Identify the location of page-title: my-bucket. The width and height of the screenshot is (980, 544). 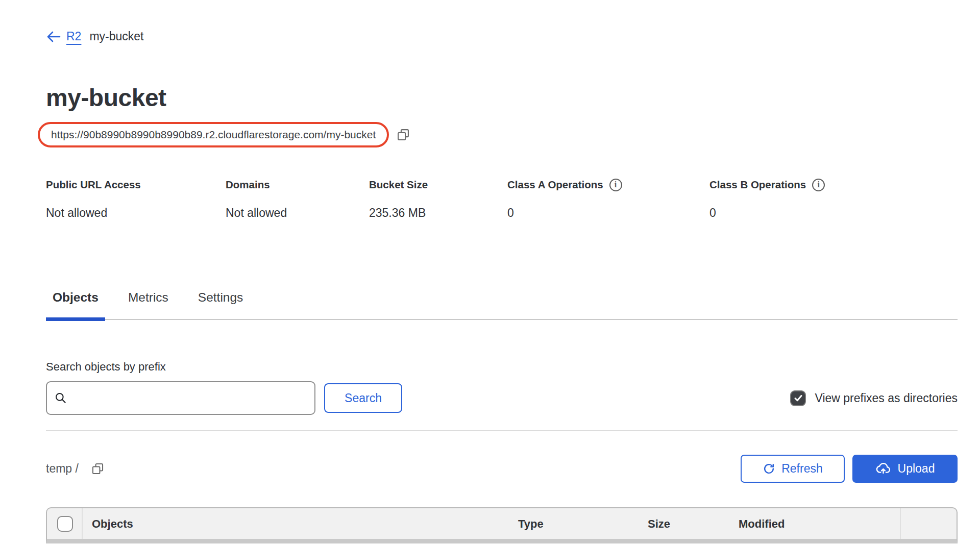
(502, 98).